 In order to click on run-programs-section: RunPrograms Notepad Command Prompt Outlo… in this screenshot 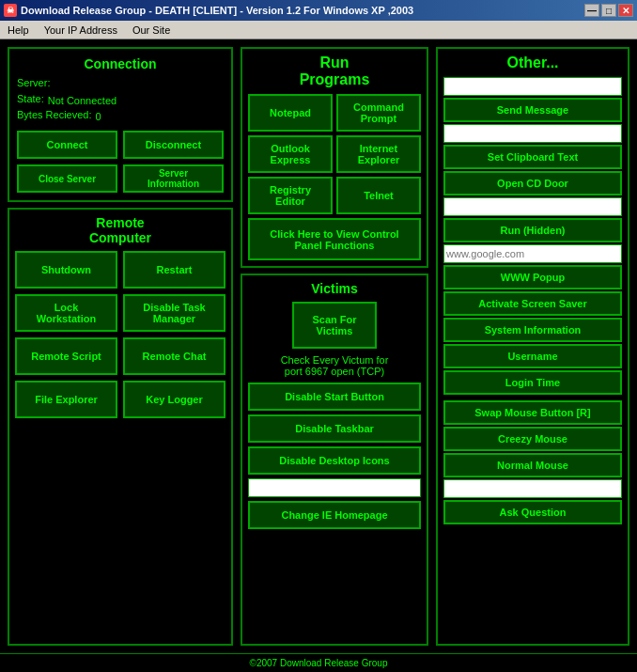, I will do `click(334, 158)`.